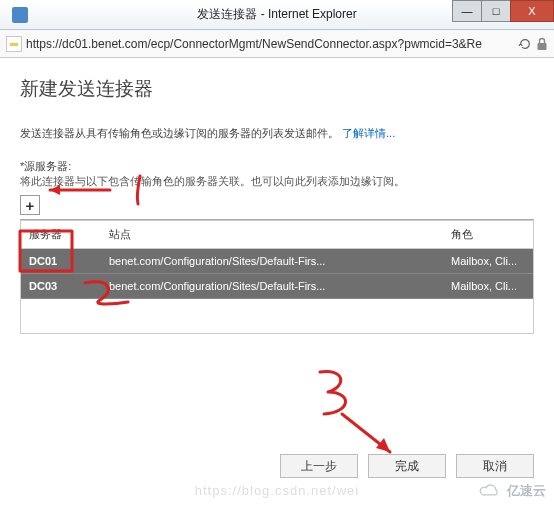  Describe the element at coordinates (277, 262) in the screenshot. I see `grid-row: DC01 benet.com/Configuration/Sites/Defau…` at that location.